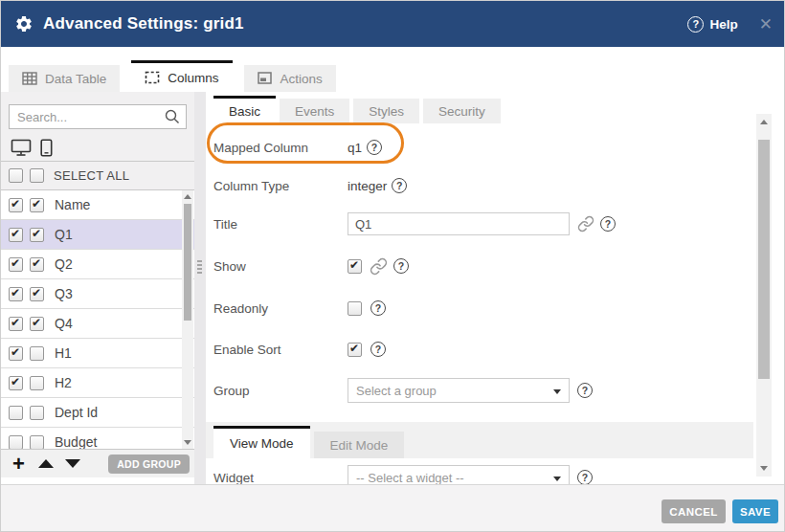 The height and width of the screenshot is (532, 785). Describe the element at coordinates (459, 390) in the screenshot. I see `group-dropdown: Select a group` at that location.